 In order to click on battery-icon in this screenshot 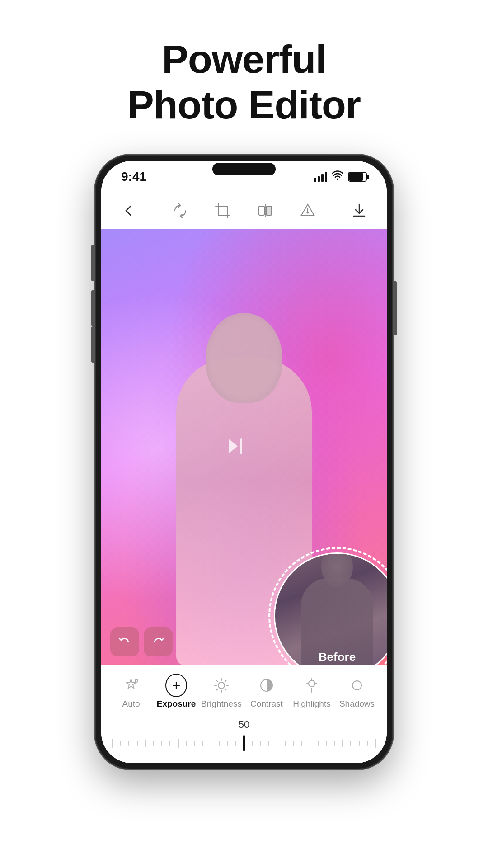, I will do `click(357, 177)`.